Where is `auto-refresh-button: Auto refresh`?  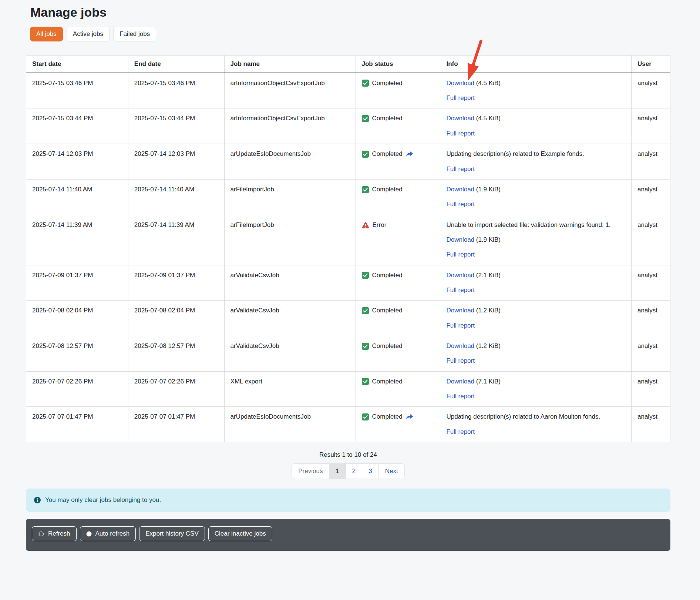
auto-refresh-button: Auto refresh is located at coordinates (108, 534).